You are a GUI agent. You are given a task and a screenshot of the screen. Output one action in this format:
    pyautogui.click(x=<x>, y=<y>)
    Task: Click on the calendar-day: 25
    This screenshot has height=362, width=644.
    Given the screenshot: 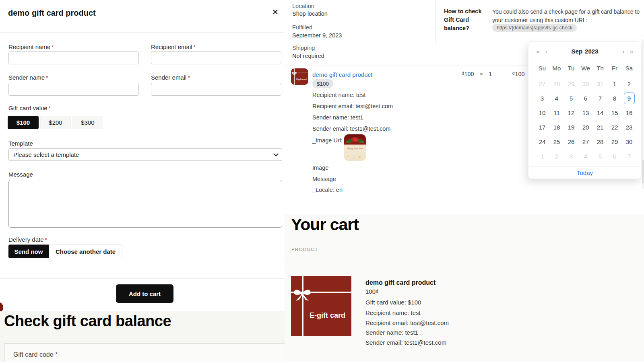 What is the action you would take?
    pyautogui.click(x=557, y=142)
    